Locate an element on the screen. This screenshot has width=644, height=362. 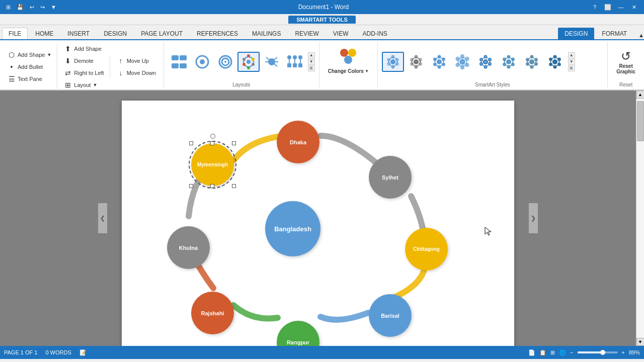
close-button: ✕ is located at coordinates (634, 7).